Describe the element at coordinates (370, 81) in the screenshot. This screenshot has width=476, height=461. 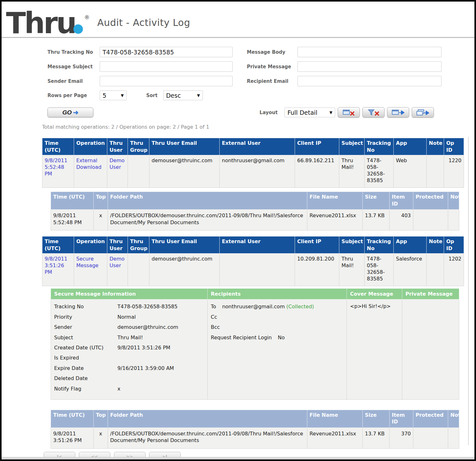
I see `recipient-email-input` at that location.